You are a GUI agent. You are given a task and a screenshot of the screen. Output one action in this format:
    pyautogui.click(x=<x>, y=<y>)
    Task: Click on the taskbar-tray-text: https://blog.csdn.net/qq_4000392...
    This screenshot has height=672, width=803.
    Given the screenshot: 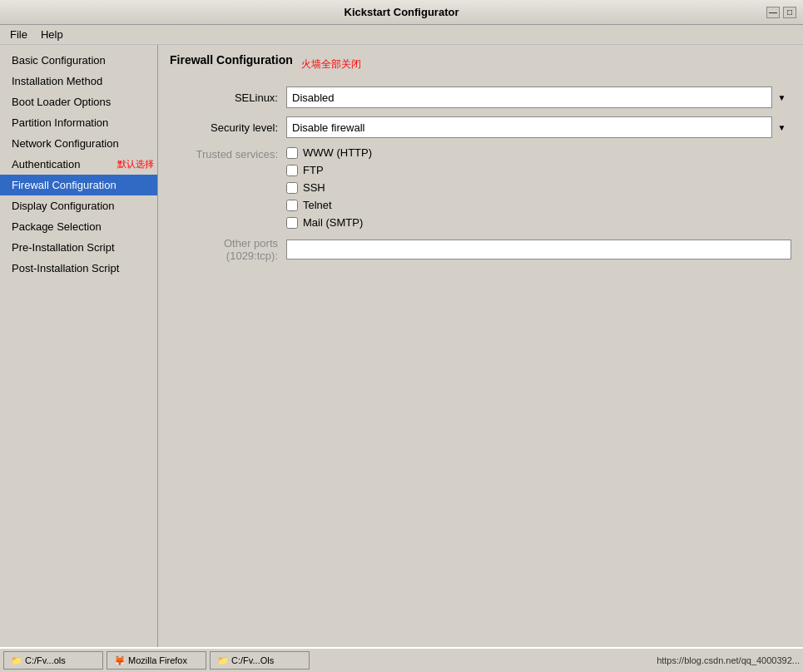 What is the action you would take?
    pyautogui.click(x=728, y=660)
    